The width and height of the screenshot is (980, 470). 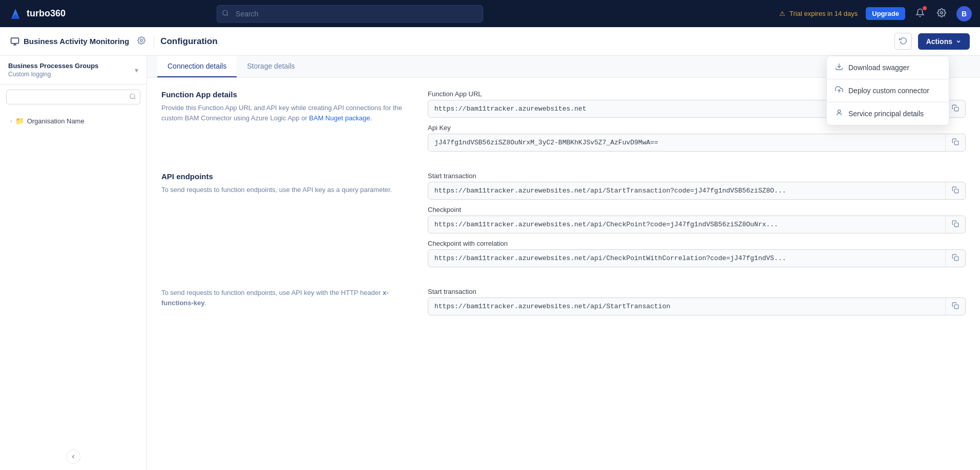 What do you see at coordinates (76, 41) in the screenshot?
I see `module-name: Business Activity Monitoring` at bounding box center [76, 41].